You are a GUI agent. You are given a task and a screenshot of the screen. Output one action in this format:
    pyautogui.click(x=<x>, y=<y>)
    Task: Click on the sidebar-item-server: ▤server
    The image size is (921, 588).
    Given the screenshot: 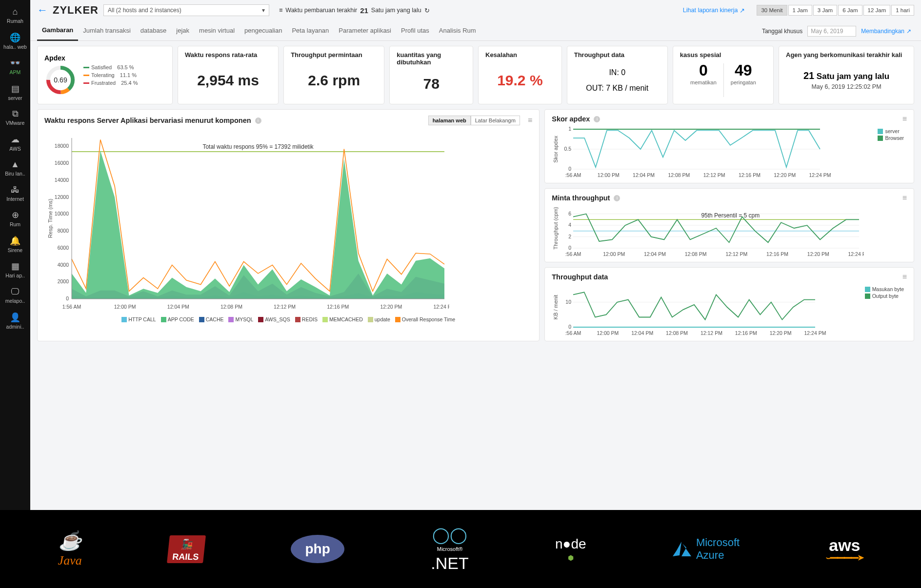 What is the action you would take?
    pyautogui.click(x=15, y=93)
    